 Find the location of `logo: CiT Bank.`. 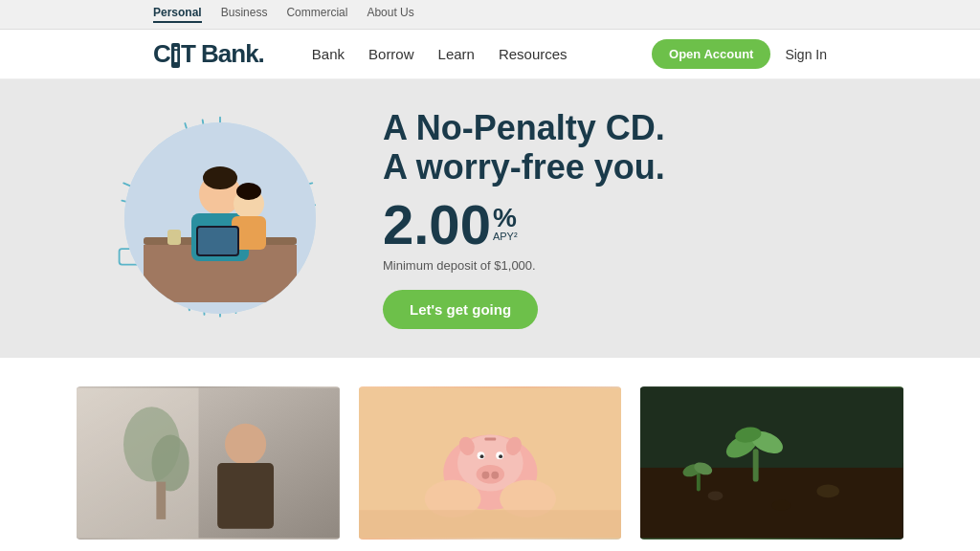

logo: CiT Bank. is located at coordinates (209, 54).